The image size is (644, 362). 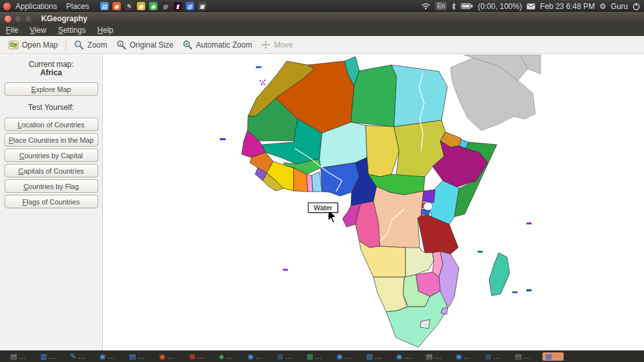 What do you see at coordinates (166, 6) in the screenshot?
I see `dark-app-icon: ◎` at bounding box center [166, 6].